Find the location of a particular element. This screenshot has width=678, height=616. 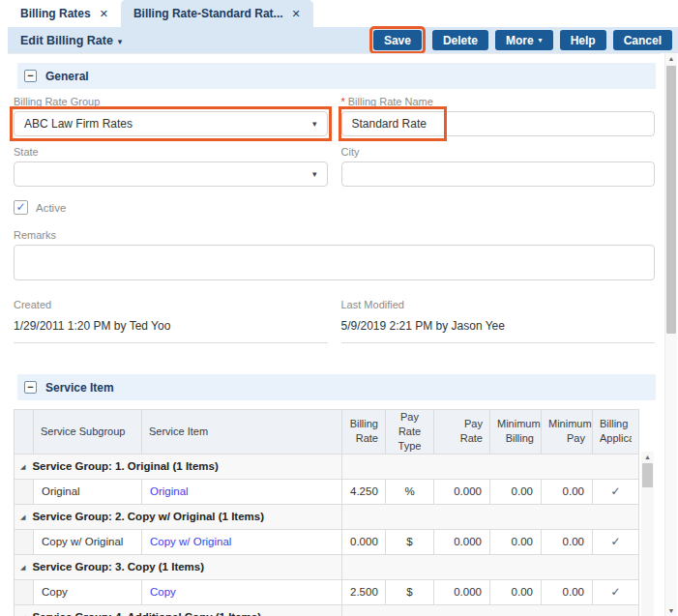

group-row-copy: ◢Service Group: 3. Copy (1 Items) is located at coordinates (327, 567).